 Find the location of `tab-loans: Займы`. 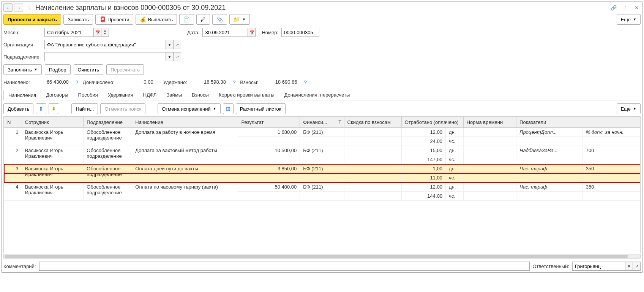

tab-loans: Займы is located at coordinates (174, 95).